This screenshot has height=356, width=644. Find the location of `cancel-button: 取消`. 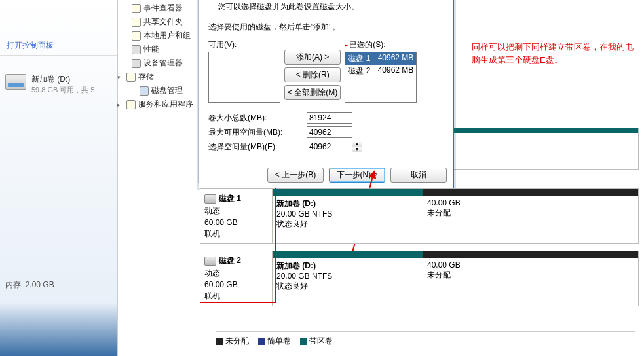

cancel-button: 取消 is located at coordinates (419, 175).